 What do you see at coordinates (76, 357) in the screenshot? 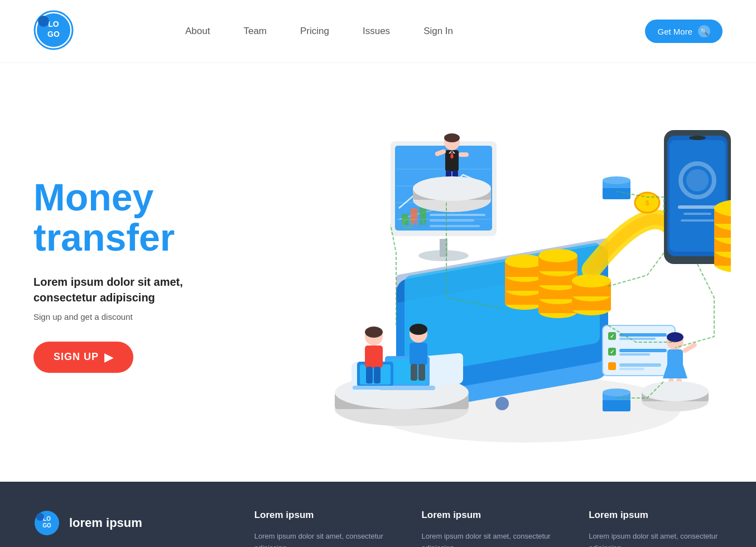
I see `signup-label: SIGN UP` at bounding box center [76, 357].